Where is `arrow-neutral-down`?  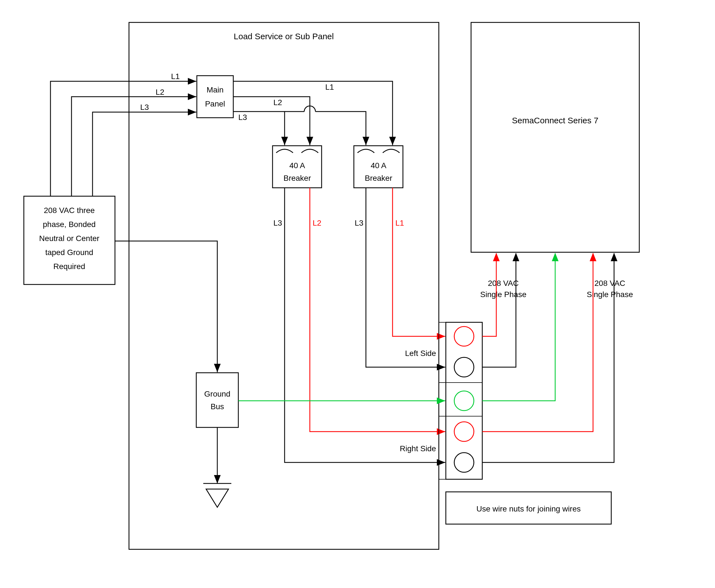
arrow-neutral-down is located at coordinates (217, 368).